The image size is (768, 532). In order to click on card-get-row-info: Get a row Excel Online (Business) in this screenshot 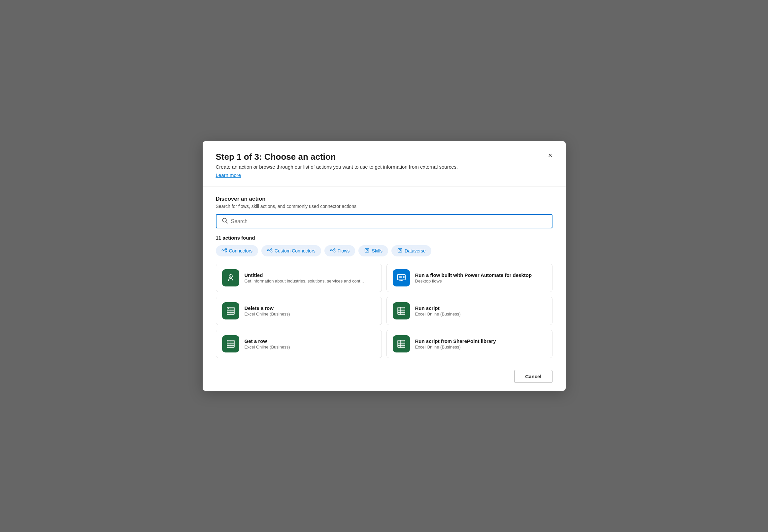, I will do `click(310, 344)`.